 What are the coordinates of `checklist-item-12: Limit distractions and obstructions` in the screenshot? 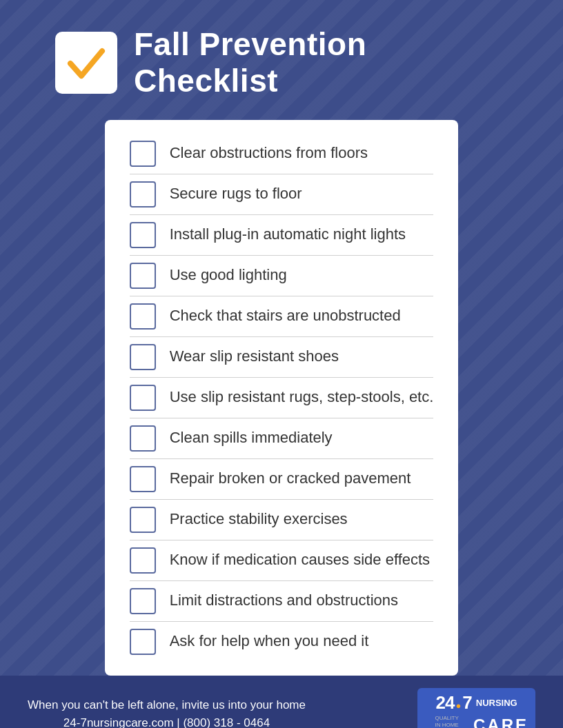 It's located at (282, 601).